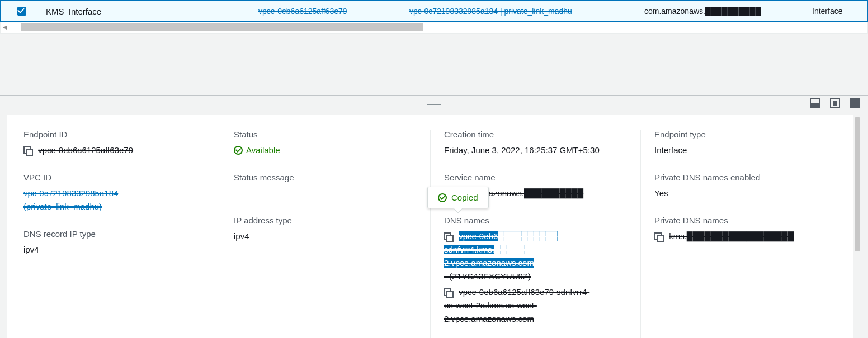 Image resolution: width=868 pixels, height=338 pixels. What do you see at coordinates (326, 150) in the screenshot?
I see `value-status: Available` at bounding box center [326, 150].